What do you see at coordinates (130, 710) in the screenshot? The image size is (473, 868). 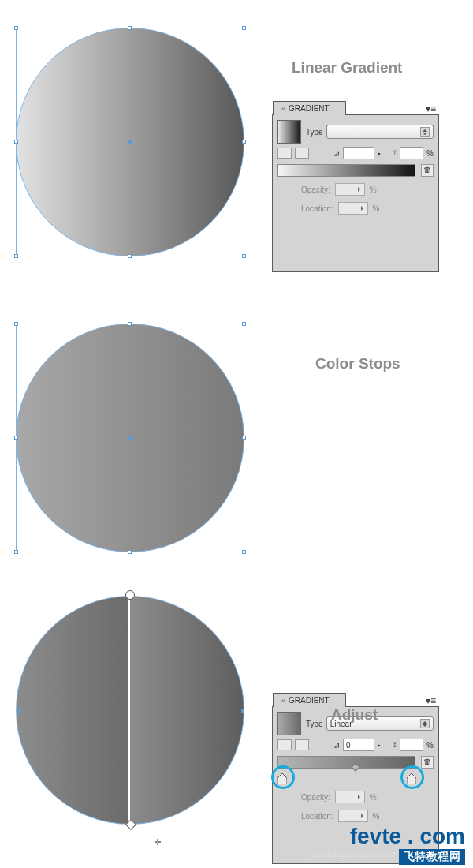 I see `preview-circle-adjust` at bounding box center [130, 710].